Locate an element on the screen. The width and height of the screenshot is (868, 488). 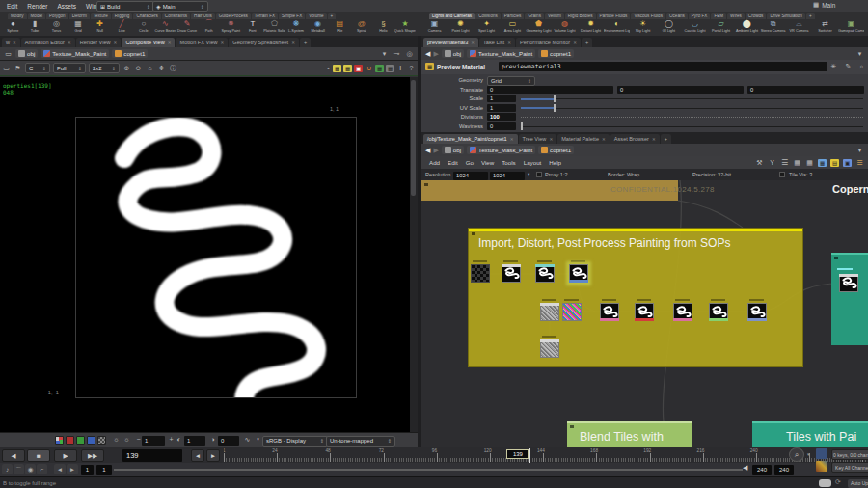
pane-tab-render-view: Render View✕ is located at coordinates (98, 42).